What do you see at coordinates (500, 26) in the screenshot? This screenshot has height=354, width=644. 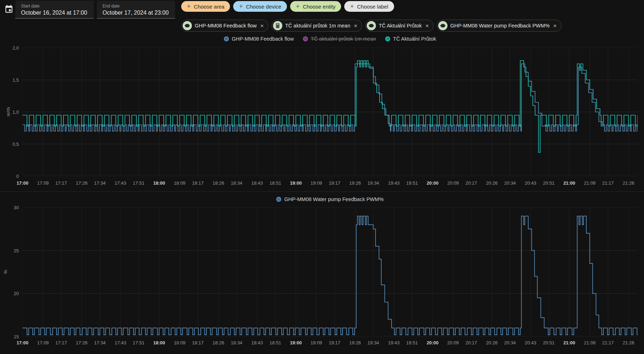 I see `entity-chip-label: GHP-MM08 Water pump Feedback PWM%` at bounding box center [500, 26].